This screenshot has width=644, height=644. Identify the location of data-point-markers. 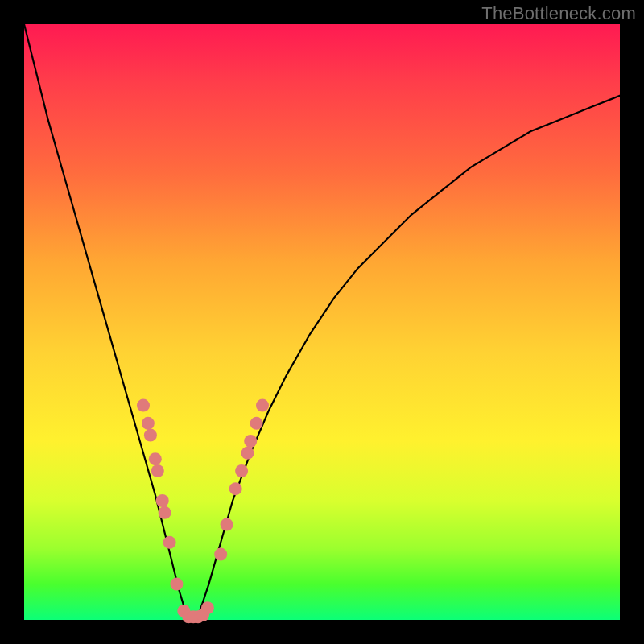
(203, 512).